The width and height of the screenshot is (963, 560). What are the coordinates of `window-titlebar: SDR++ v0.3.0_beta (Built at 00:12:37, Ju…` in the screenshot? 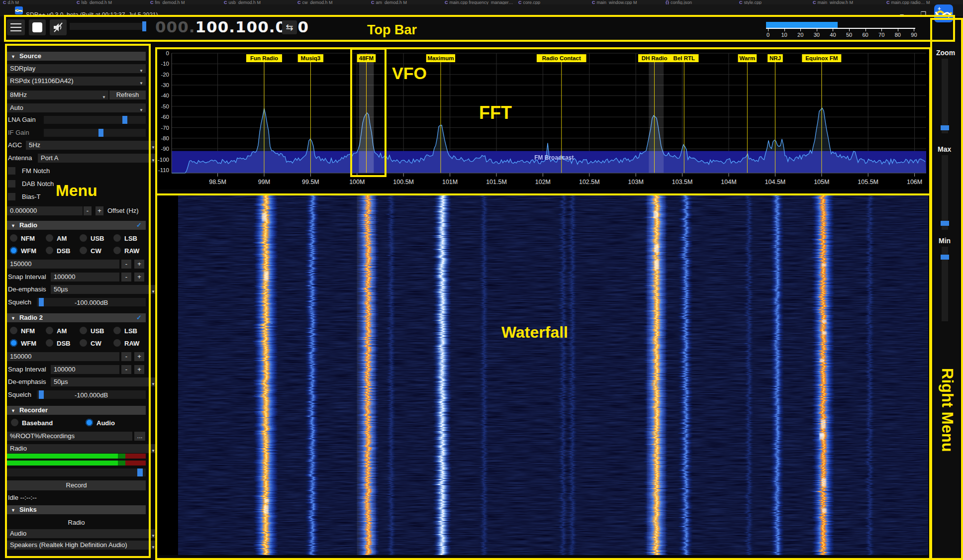 It's located at (482, 10).